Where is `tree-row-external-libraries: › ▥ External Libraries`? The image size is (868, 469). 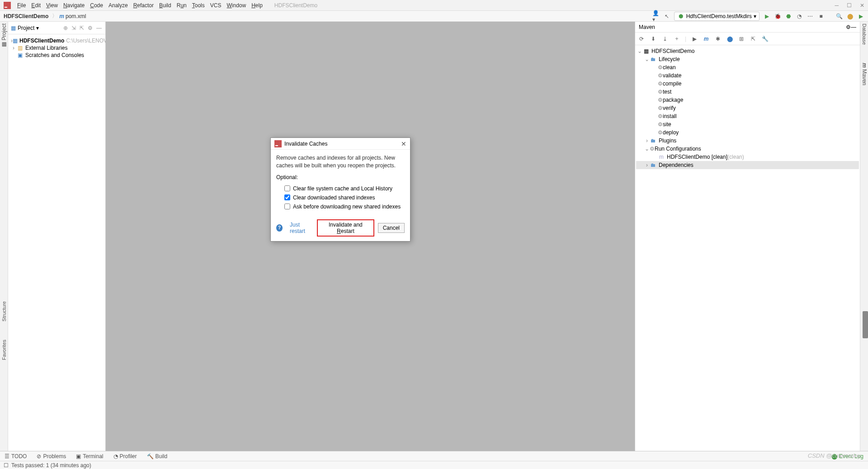
tree-row-external-libraries: › ▥ External Libraries is located at coordinates (57, 48).